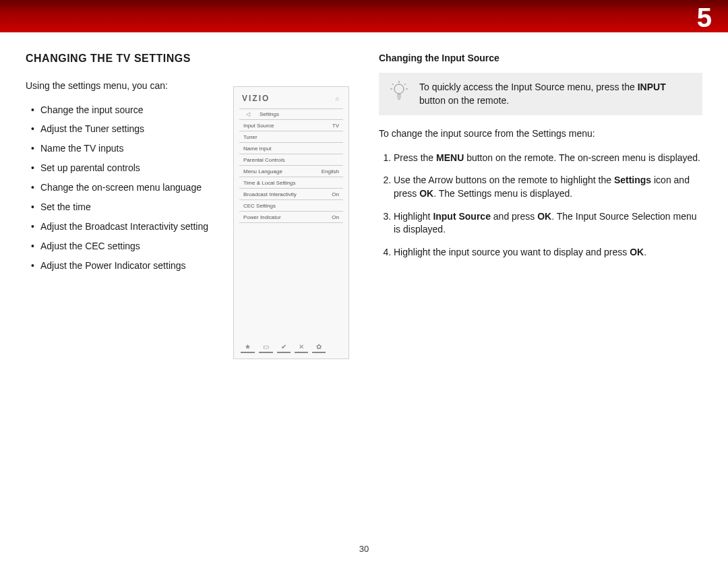 This screenshot has width=728, height=562. Describe the element at coordinates (548, 187) in the screenshot. I see `step-item: Use the Arrow buttons on the remote to h…` at that location.